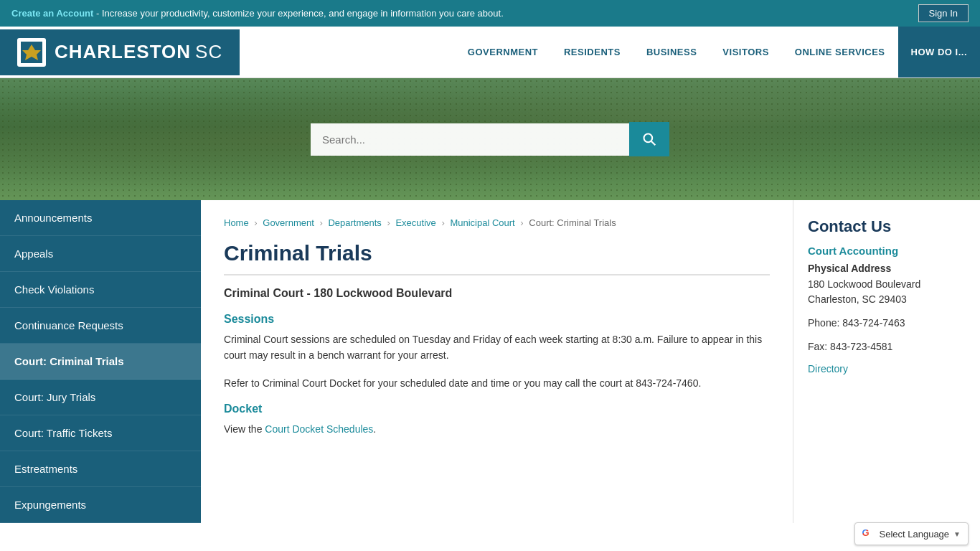 Image resolution: width=980 pixels, height=551 pixels. What do you see at coordinates (957, 534) in the screenshot?
I see `translate-dropdown-arrow: ▼` at bounding box center [957, 534].